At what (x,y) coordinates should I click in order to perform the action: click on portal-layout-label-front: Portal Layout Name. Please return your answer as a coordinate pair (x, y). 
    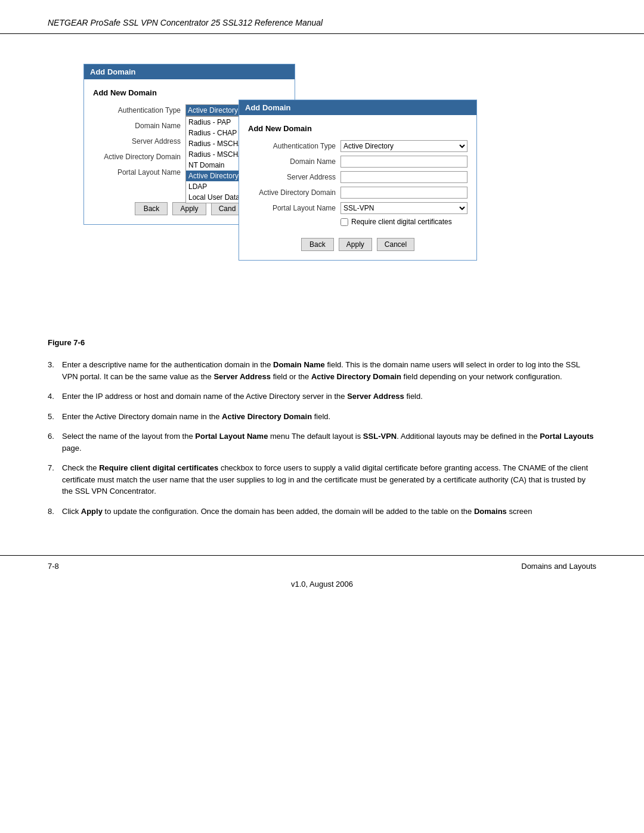
    Looking at the image, I should click on (295, 208).